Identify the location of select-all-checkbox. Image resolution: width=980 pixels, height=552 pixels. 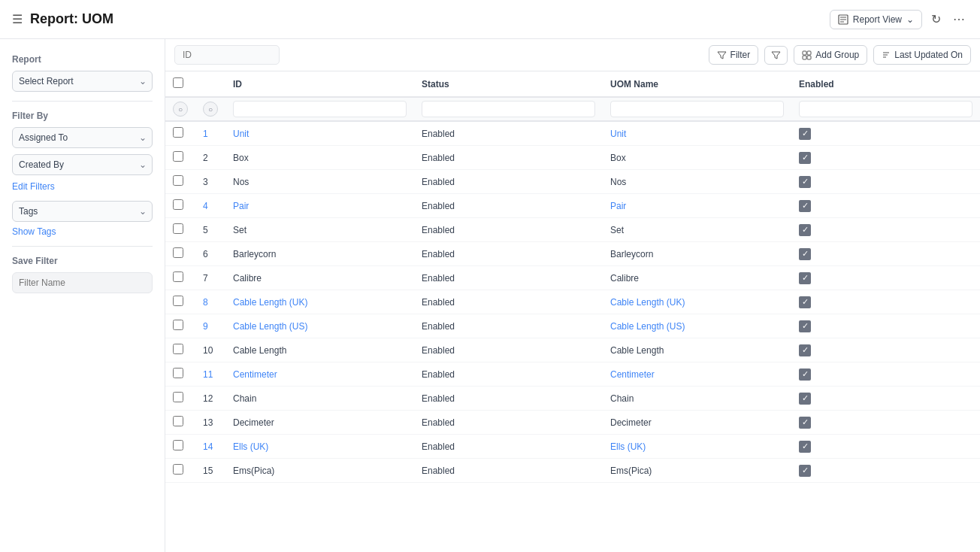
(178, 83).